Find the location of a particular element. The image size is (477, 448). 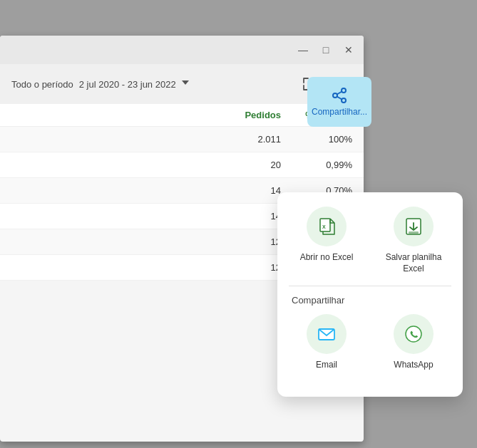

share-button-container: Compartilhar... is located at coordinates (339, 102).